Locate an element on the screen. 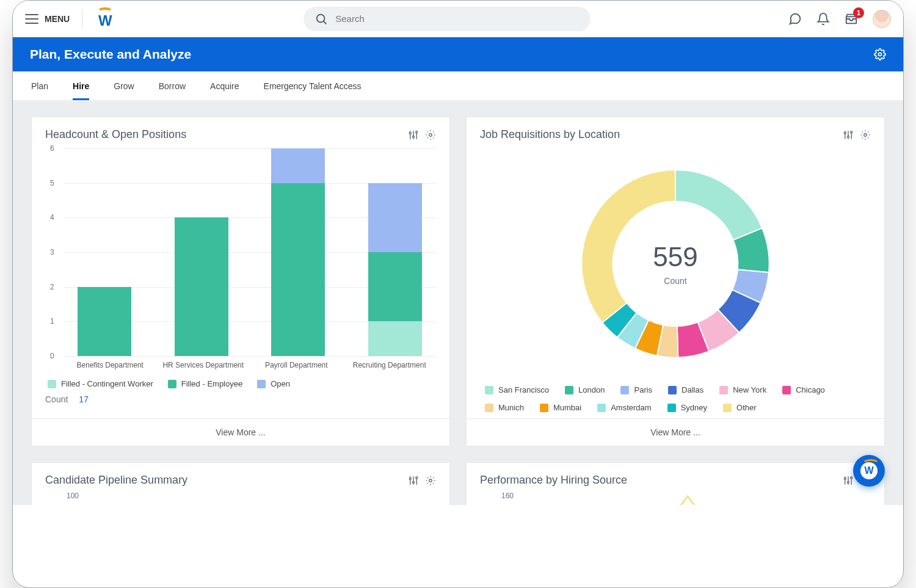  card-pipeline: Candidate Pipeline Summary 100 is located at coordinates (241, 484).